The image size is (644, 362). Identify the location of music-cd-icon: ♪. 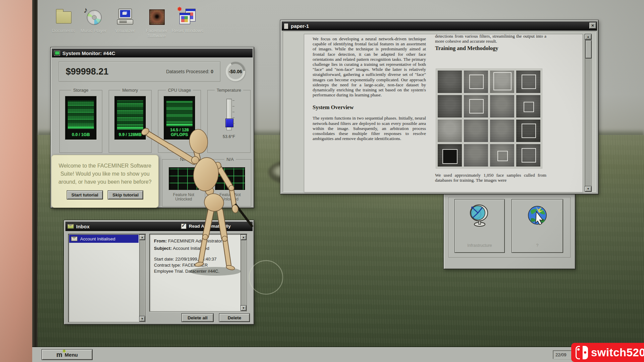
(94, 17).